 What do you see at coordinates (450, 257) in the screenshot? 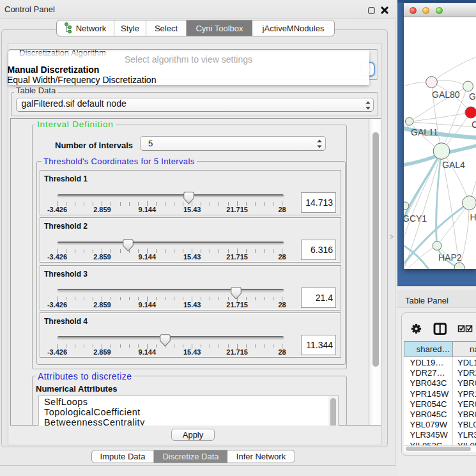
I see `svg-text: HAP2` at bounding box center [450, 257].